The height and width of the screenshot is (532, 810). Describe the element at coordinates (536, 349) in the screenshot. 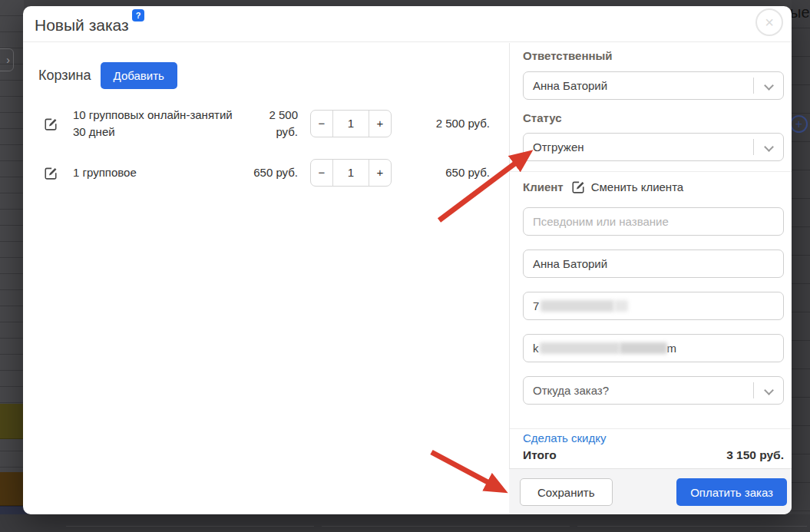

I see `email-visible-start: k` at that location.